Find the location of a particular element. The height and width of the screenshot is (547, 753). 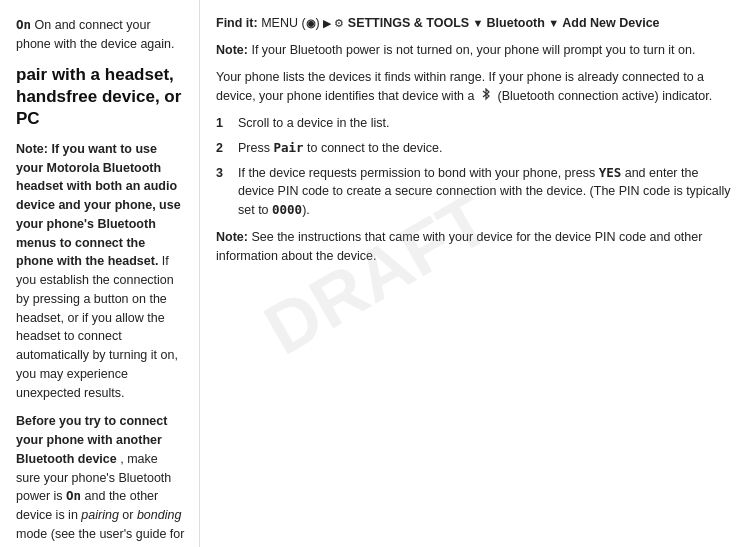

step-1-num: 1 is located at coordinates (223, 124).